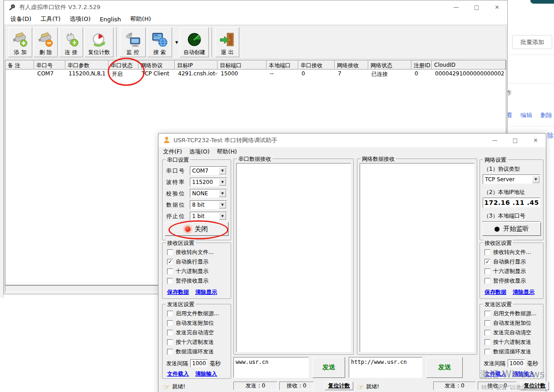 This screenshot has height=392, width=554. What do you see at coordinates (390, 65) in the screenshot?
I see `header-net-state: 网络状态` at bounding box center [390, 65].